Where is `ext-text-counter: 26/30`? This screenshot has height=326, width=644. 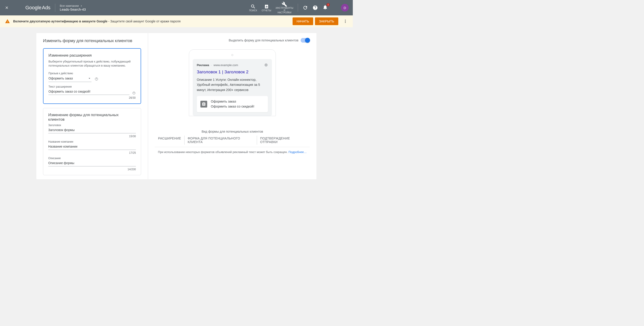
ext-text-counter: 26/30 is located at coordinates (92, 98).